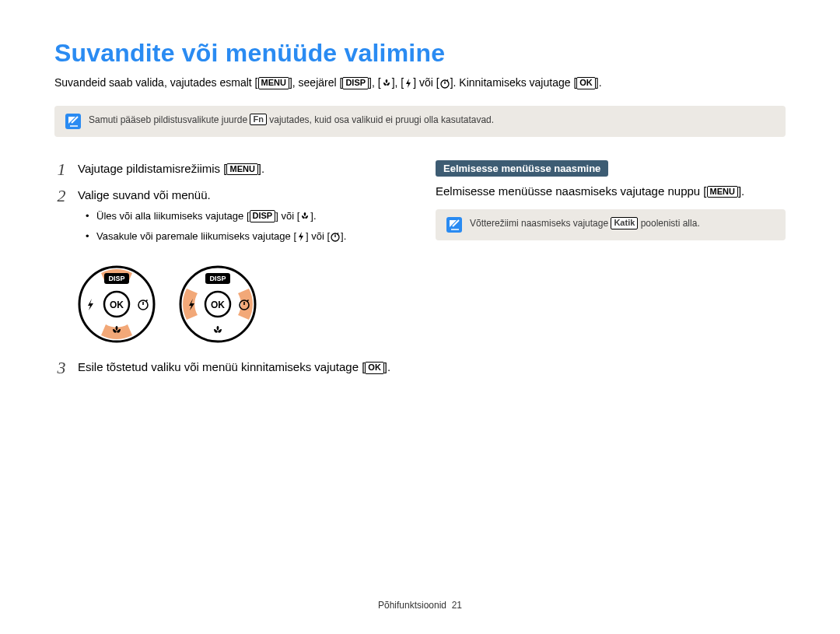  What do you see at coordinates (218, 238) in the screenshot?
I see `sub-item: Vasakule või paremale liikumiseks vajuta…` at bounding box center [218, 238].